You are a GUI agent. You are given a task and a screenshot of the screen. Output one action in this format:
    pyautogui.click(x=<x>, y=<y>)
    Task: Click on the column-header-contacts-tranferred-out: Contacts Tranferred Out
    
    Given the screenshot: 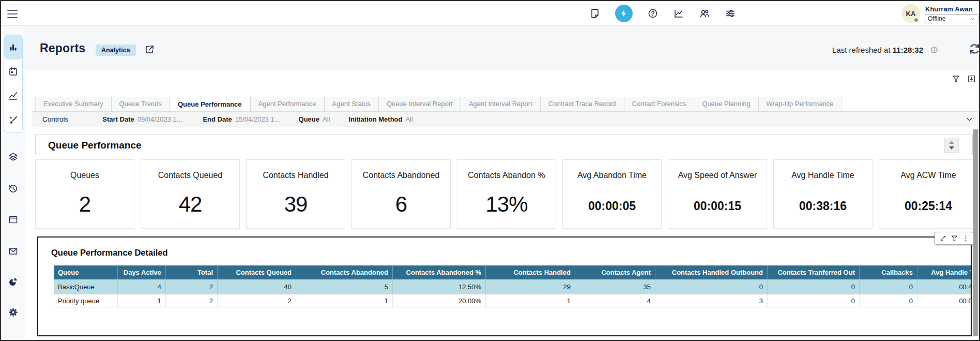 What is the action you would take?
    pyautogui.click(x=814, y=272)
    